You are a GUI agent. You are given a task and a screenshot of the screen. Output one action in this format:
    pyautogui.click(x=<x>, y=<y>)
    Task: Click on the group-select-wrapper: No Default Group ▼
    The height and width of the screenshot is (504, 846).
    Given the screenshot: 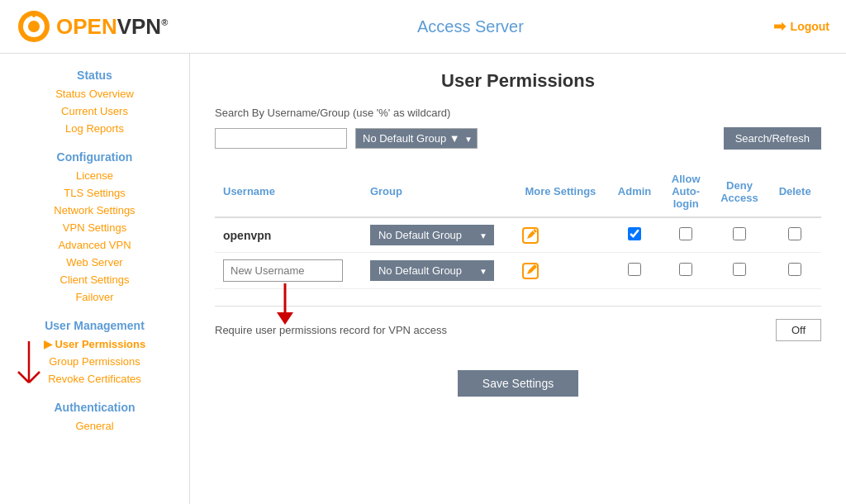 What is the action you would take?
    pyautogui.click(x=416, y=139)
    